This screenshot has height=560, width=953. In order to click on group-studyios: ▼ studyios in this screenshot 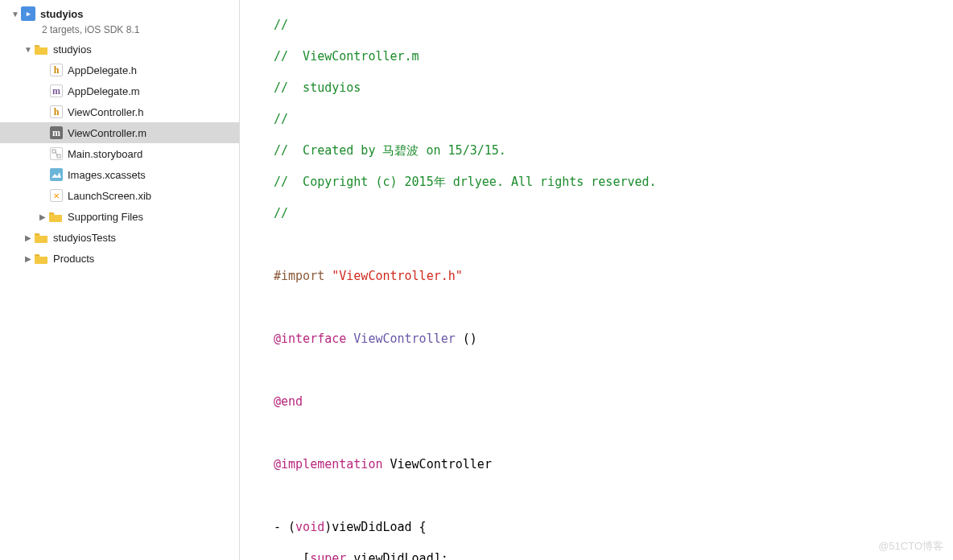, I will do `click(119, 49)`.